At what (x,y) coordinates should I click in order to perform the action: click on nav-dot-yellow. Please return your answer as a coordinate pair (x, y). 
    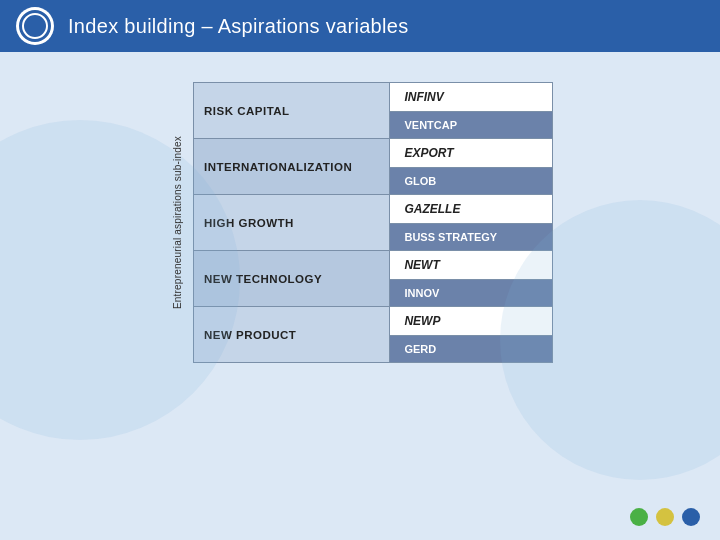
    Looking at the image, I should click on (665, 517).